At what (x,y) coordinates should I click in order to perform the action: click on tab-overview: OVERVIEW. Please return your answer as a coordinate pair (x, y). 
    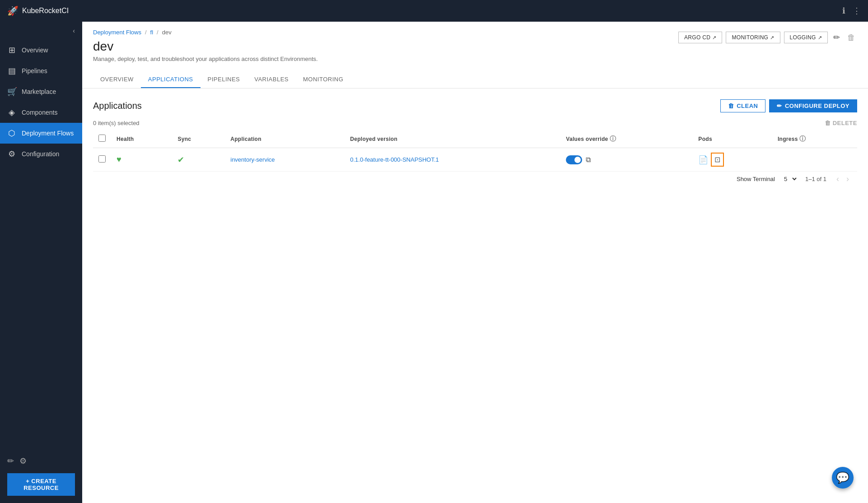
    Looking at the image, I should click on (117, 79).